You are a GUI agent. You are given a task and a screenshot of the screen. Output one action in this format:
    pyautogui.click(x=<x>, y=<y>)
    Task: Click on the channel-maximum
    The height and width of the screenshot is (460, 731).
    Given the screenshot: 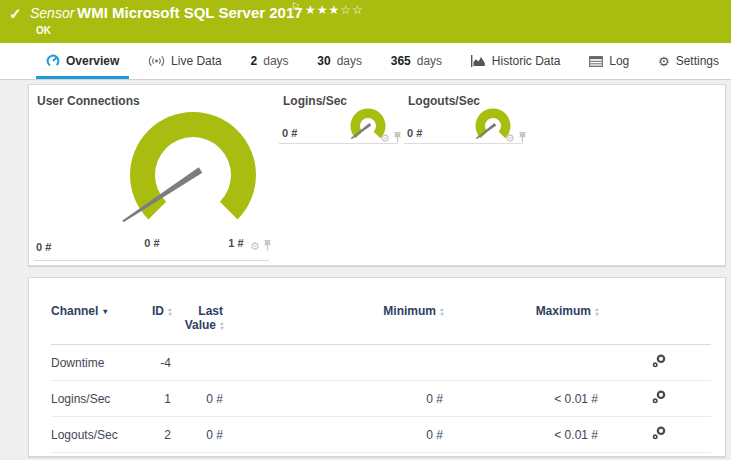 What is the action you would take?
    pyautogui.click(x=520, y=363)
    